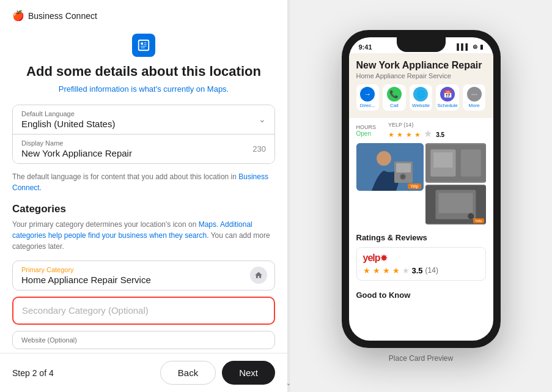 This screenshot has width=552, height=392. I want to click on step-indicator: Step 2 of 4, so click(33, 373).